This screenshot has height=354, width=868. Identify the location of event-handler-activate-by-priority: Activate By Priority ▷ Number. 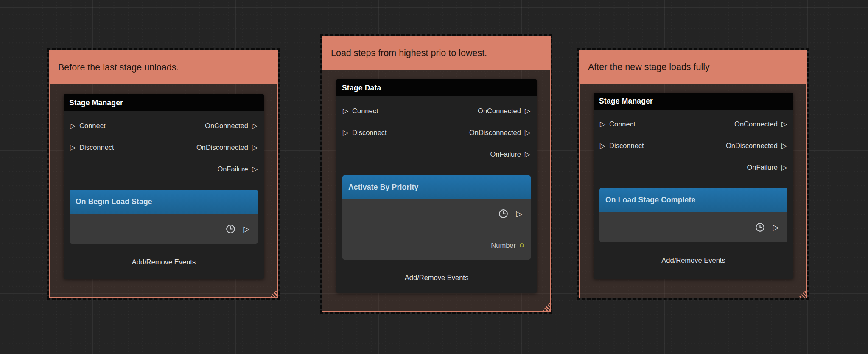
(437, 217).